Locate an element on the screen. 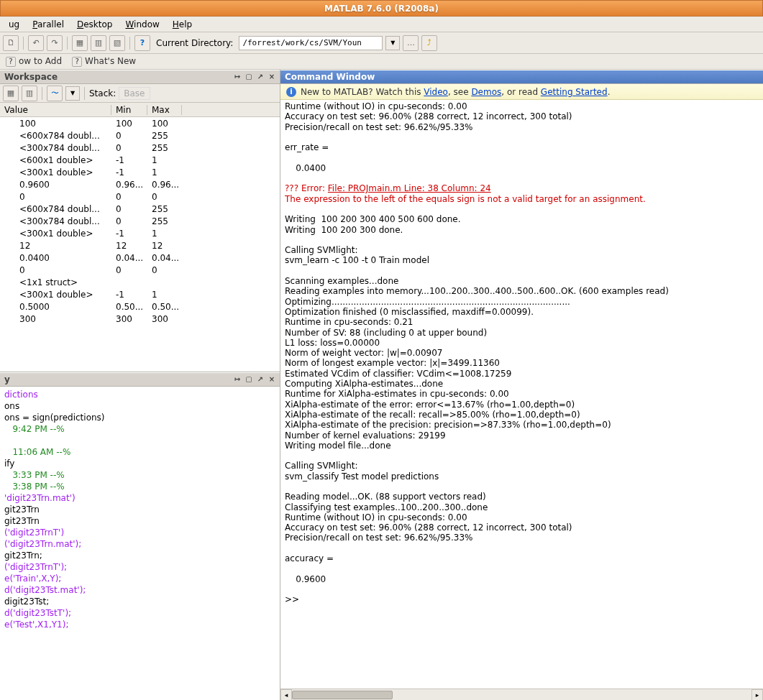  history-line: digit23Tst; is located at coordinates (142, 602).